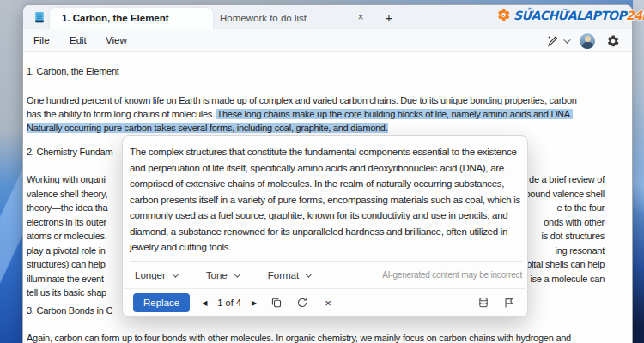 This screenshot has width=644, height=343. I want to click on flag-icon, so click(509, 303).